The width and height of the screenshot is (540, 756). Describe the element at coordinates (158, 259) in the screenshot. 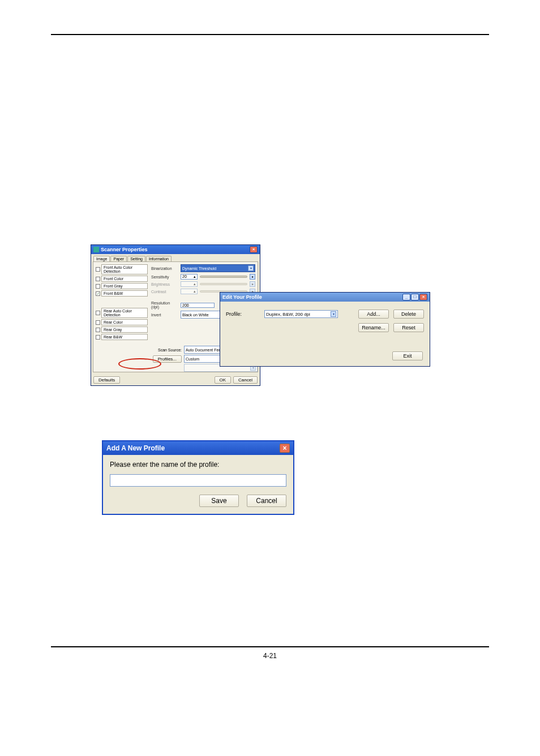

I see `tab-information: Information` at that location.